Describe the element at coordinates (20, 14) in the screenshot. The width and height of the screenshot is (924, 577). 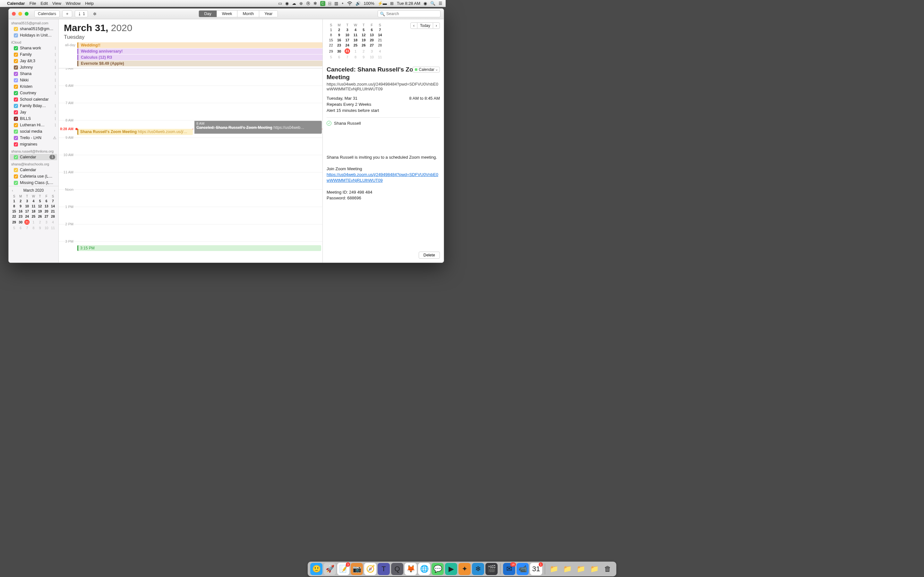
I see `minimize-button` at that location.